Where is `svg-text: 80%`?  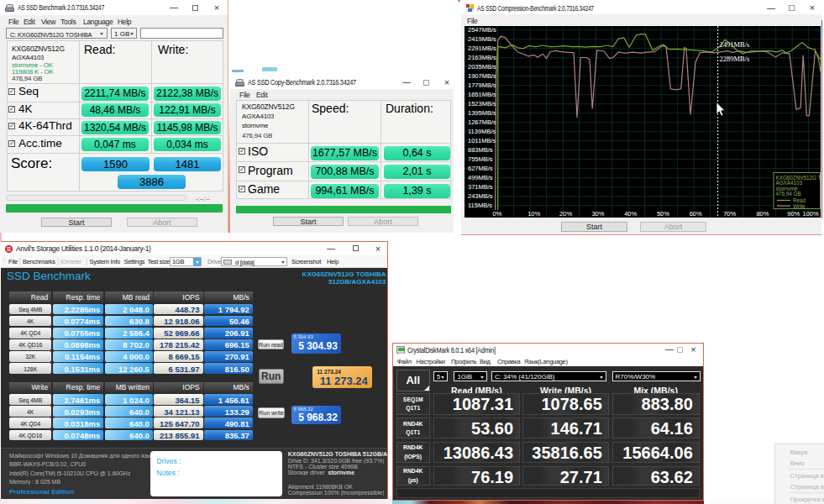
svg-text: 80% is located at coordinates (763, 213).